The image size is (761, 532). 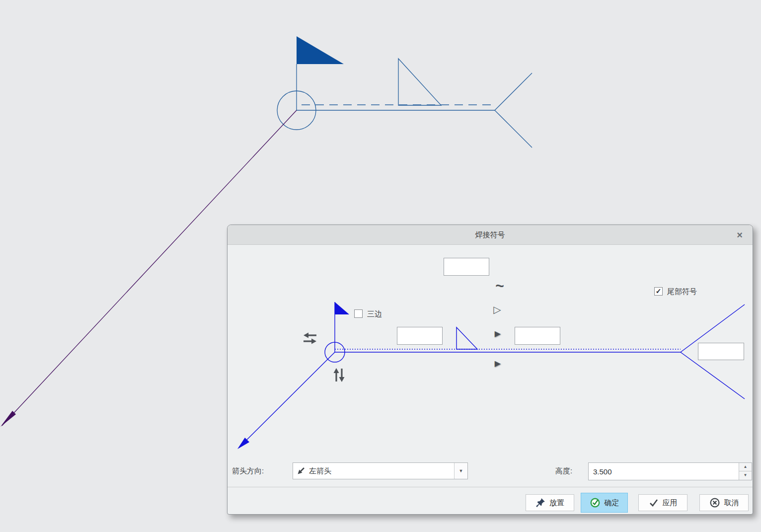 I want to click on canvas-flag, so click(x=320, y=50).